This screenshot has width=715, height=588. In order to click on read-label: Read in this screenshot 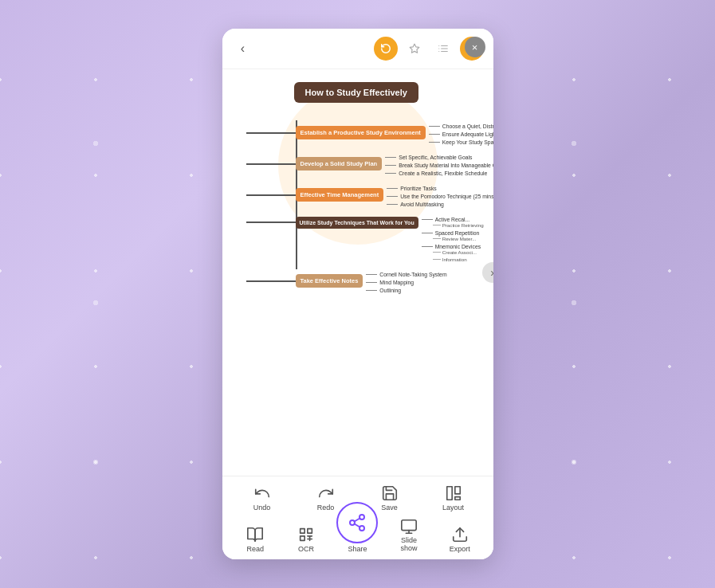, I will do `click(256, 549)`.